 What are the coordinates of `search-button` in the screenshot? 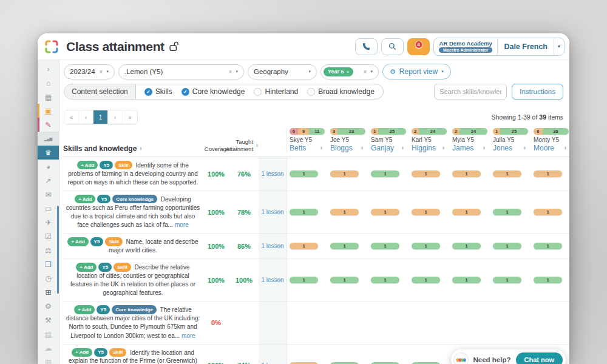 It's located at (392, 47).